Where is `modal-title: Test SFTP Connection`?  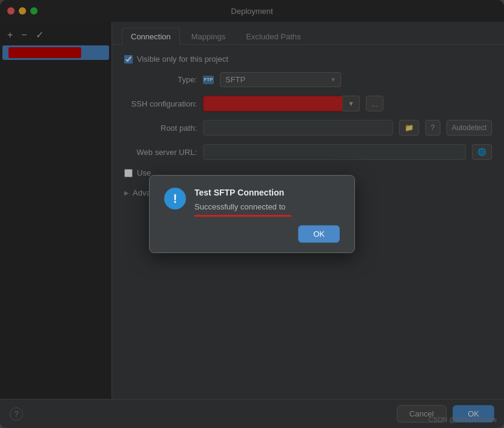 modal-title: Test SFTP Connection is located at coordinates (267, 193).